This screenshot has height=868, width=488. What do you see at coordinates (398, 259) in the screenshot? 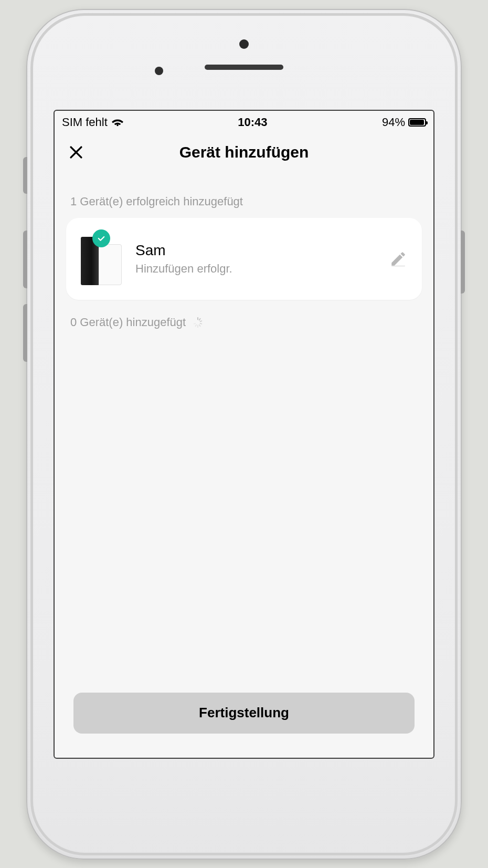
I see `pencil-icon` at bounding box center [398, 259].